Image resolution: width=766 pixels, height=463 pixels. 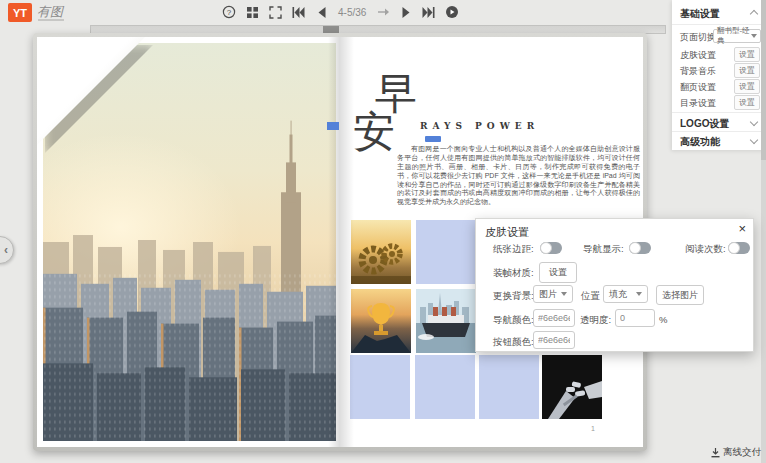 I want to click on choose-image-button: 选择图片, so click(x=680, y=295).